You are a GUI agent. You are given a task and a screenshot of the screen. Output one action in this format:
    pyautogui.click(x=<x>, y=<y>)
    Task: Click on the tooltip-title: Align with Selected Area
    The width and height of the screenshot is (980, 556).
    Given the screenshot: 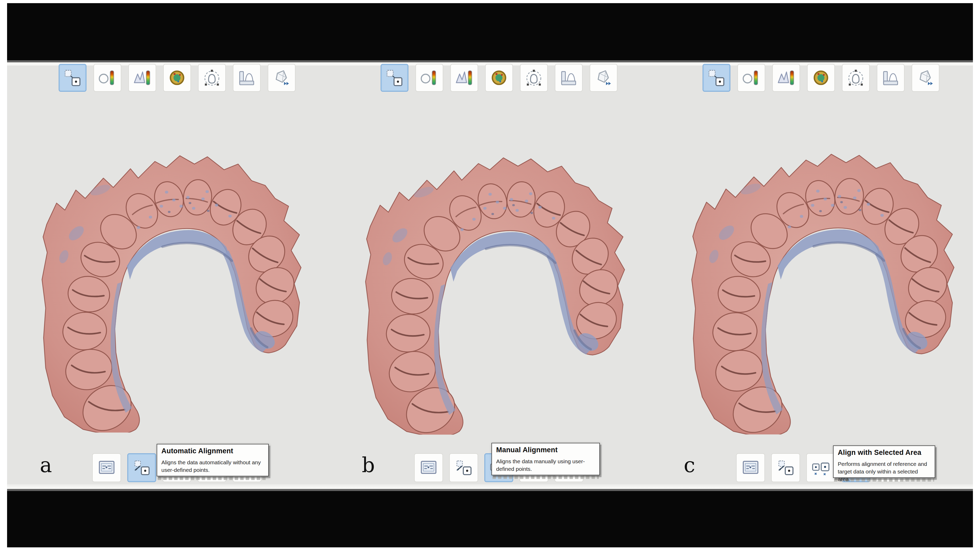 What is the action you would take?
    pyautogui.click(x=884, y=453)
    